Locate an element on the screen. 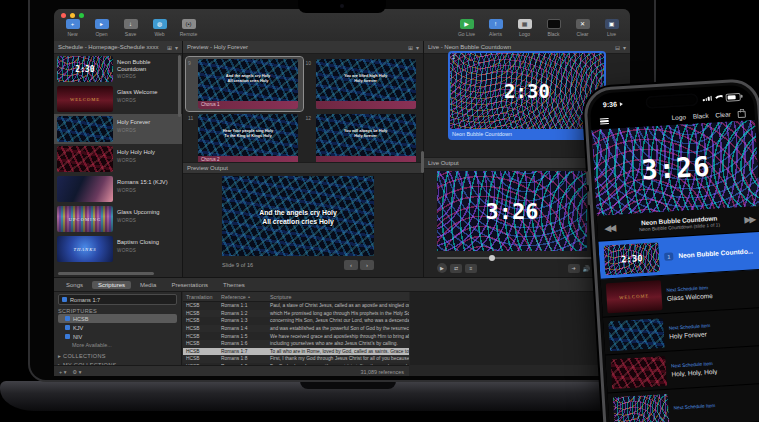  volume-up-button is located at coordinates (588, 178).